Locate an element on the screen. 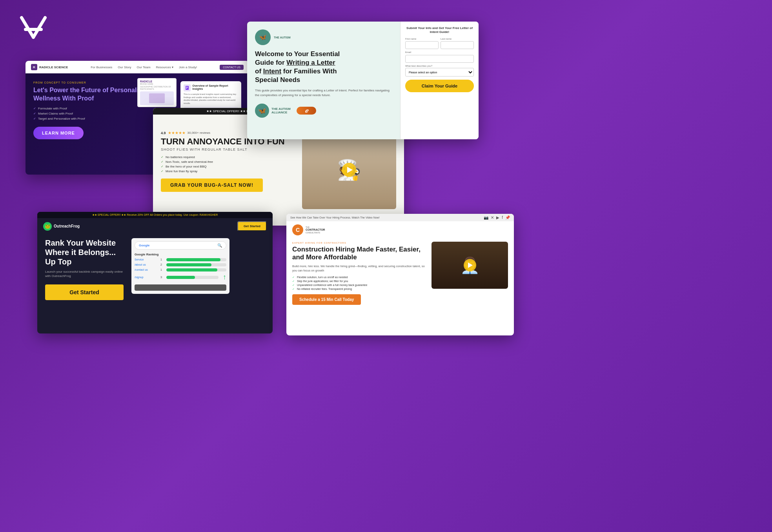 This screenshot has width=772, height=532. radicle-report-icon is located at coordinates (187, 88).